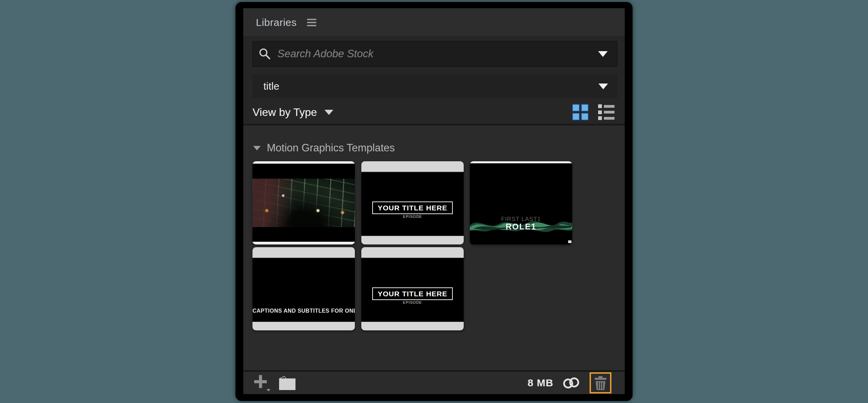 This screenshot has height=403, width=868. What do you see at coordinates (603, 54) in the screenshot?
I see `search-dropdown-icon` at bounding box center [603, 54].